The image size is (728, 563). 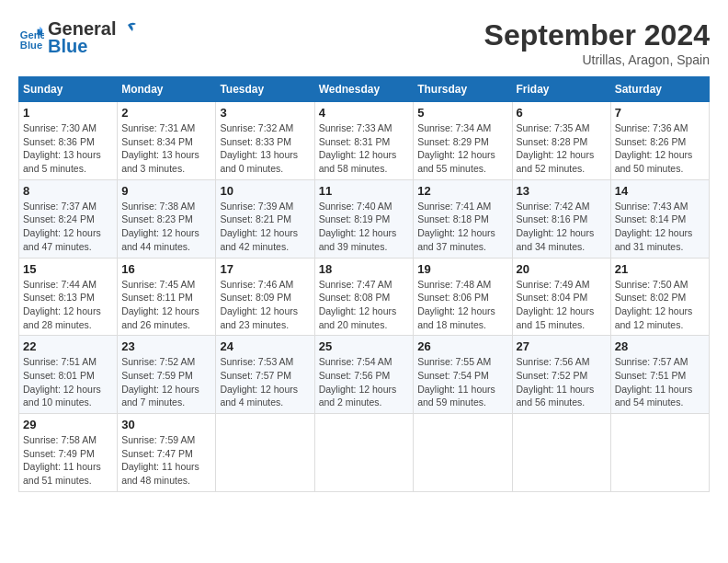 What do you see at coordinates (265, 346) in the screenshot?
I see `day-number: 24` at bounding box center [265, 346].